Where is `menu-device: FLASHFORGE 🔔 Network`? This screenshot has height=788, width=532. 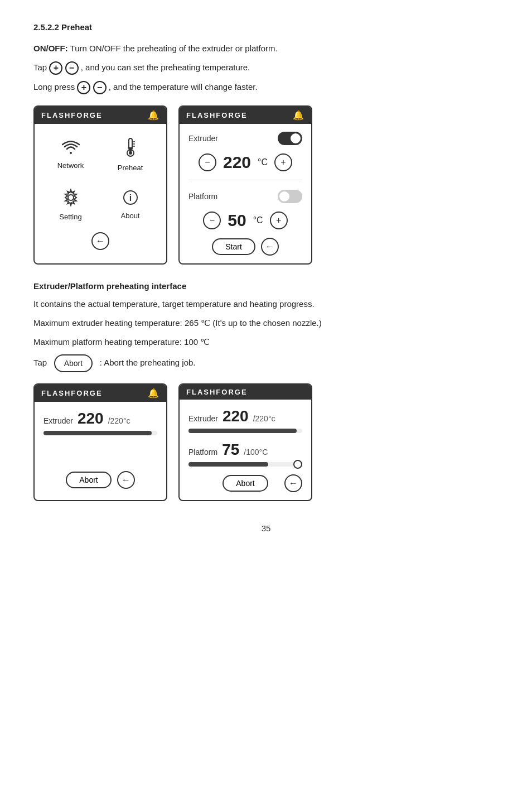 menu-device: FLASHFORGE 🔔 Network is located at coordinates (100, 185).